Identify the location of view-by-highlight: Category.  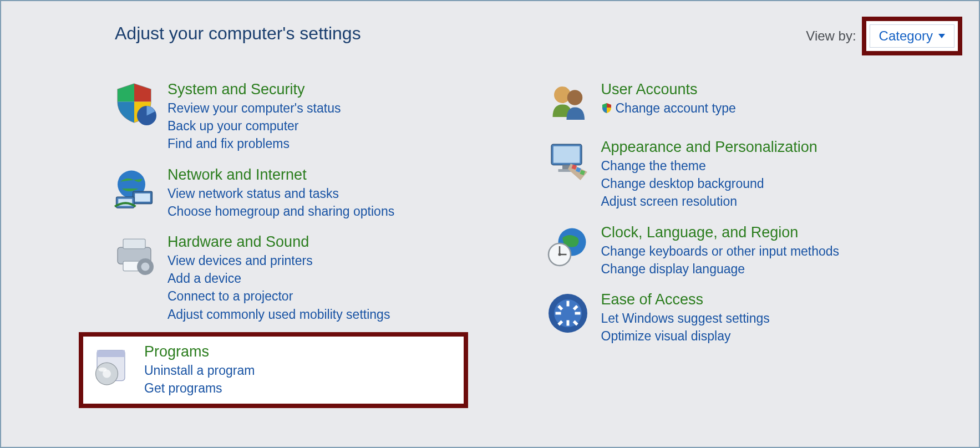
(912, 36).